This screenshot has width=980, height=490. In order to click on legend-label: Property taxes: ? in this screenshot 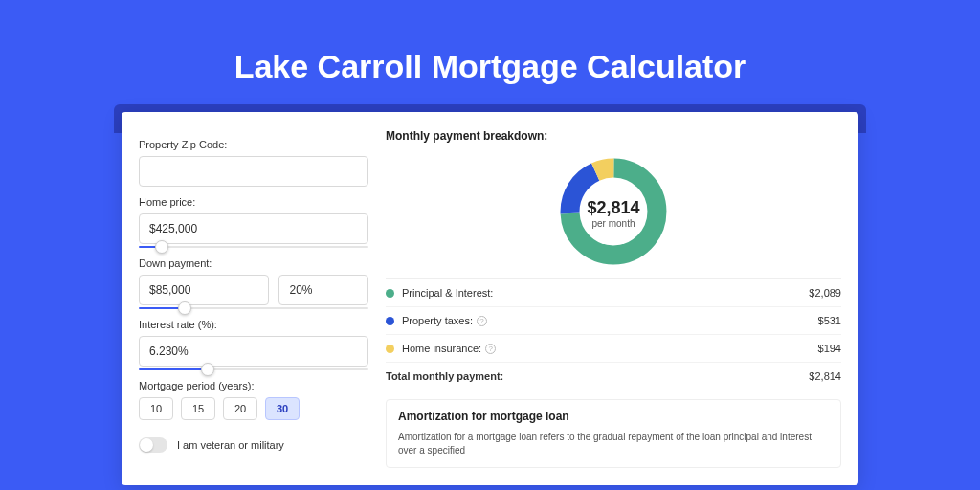, I will do `click(611, 321)`.